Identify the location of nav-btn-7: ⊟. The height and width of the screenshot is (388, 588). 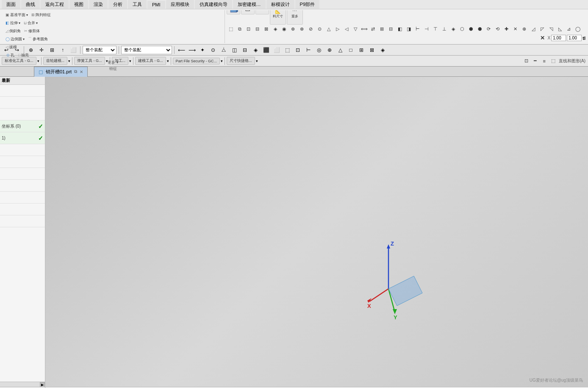
(245, 50).